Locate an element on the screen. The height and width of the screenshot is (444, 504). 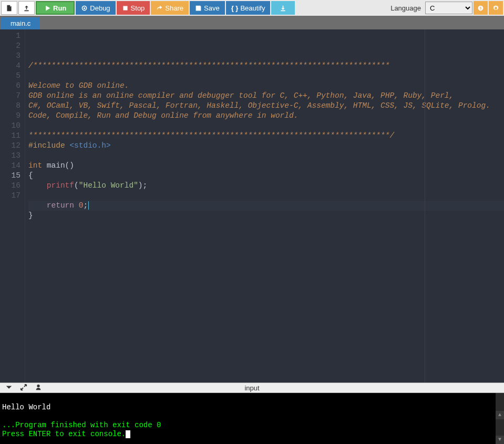
line-number: 9 is located at coordinates (11, 116).